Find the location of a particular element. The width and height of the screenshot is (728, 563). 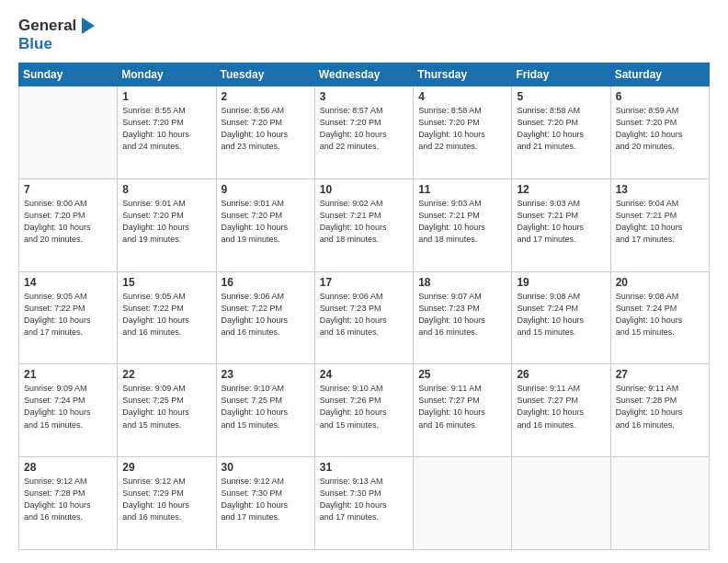

day-number: 8 is located at coordinates (166, 190).